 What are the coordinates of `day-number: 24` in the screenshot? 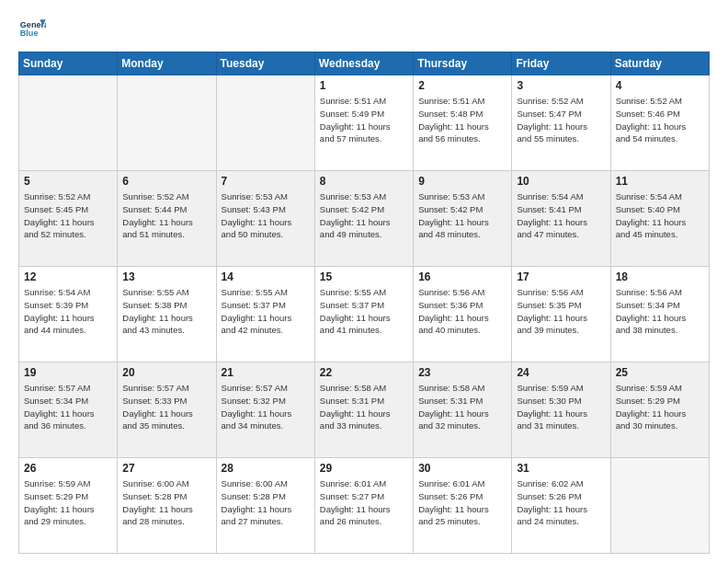 It's located at (561, 373).